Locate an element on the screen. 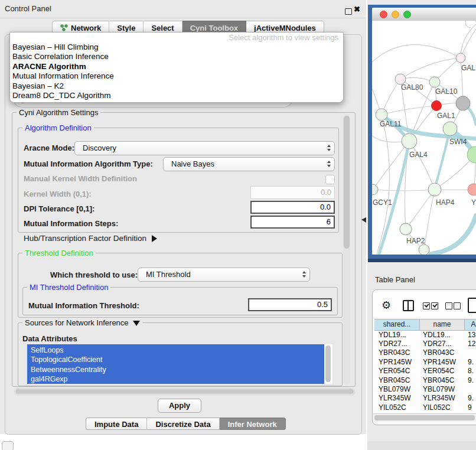  attribute-item-gal4rgexp: gal4RGexp is located at coordinates (176, 379).